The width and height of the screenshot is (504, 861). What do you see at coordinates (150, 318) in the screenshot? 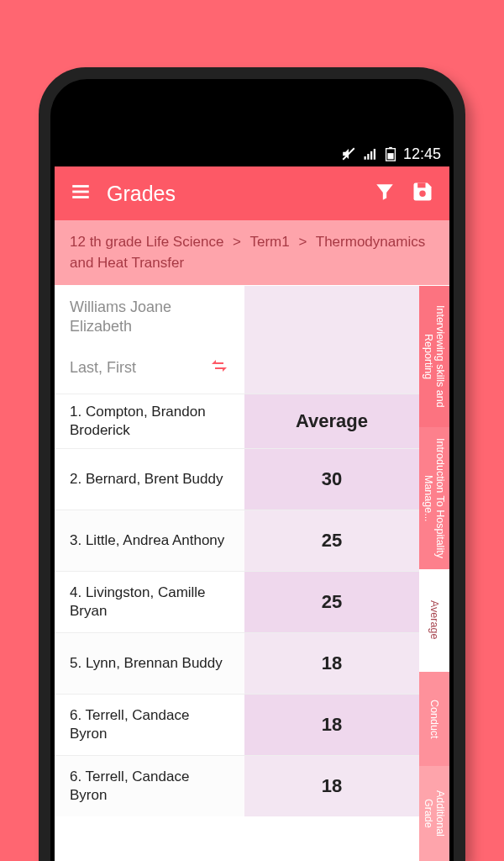
I see `teacher-name: Williams Joane Elizabeth` at bounding box center [150, 318].